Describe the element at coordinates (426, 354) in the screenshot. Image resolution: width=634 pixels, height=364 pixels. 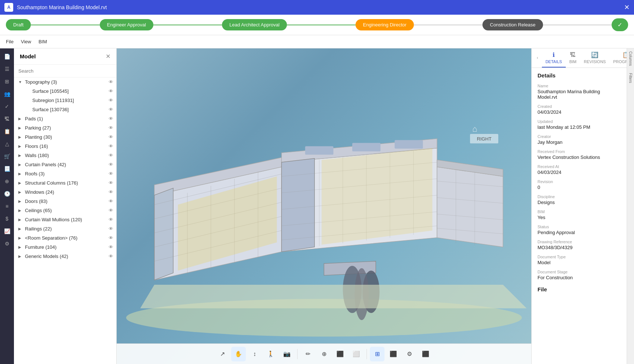
I see `toolbar-export-btn: ⬛` at that location.